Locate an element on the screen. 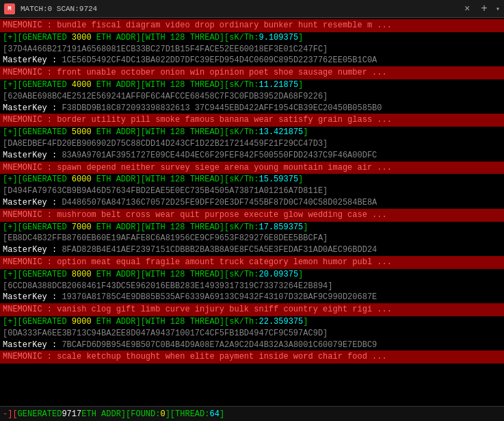 The image size is (504, 421). status-eth: ETH ADDR is located at coordinates (101, 414).